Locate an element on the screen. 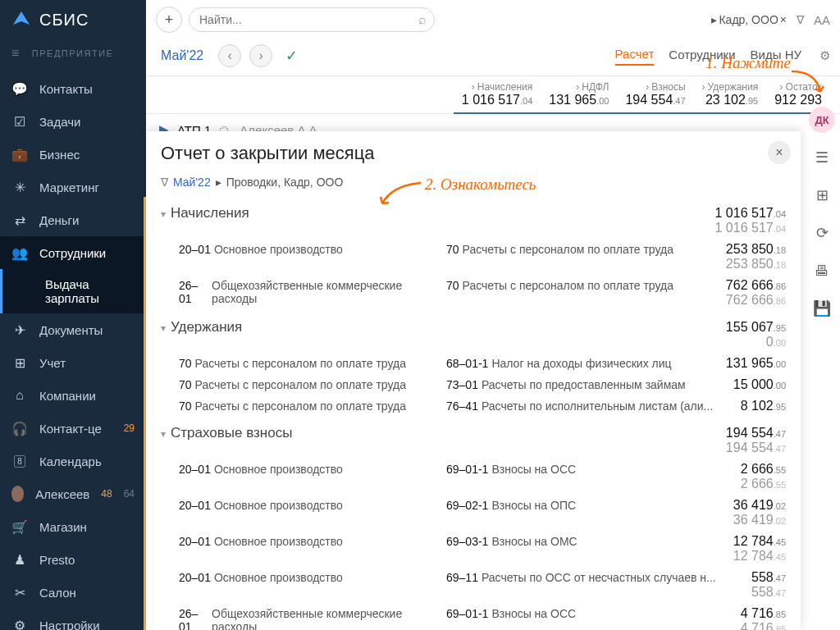  search-icon: ⌕ is located at coordinates (422, 20).